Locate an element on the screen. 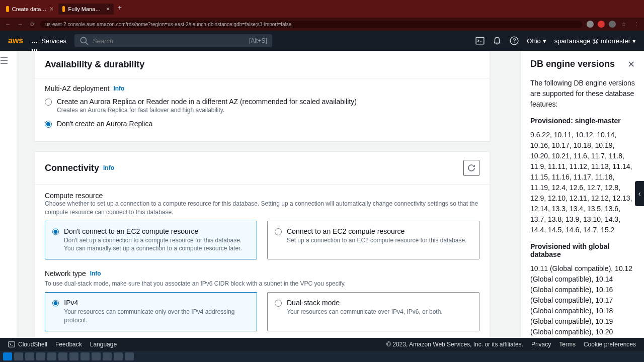  card-desc: Your resources can communicate over IPv4… is located at coordinates (365, 312).